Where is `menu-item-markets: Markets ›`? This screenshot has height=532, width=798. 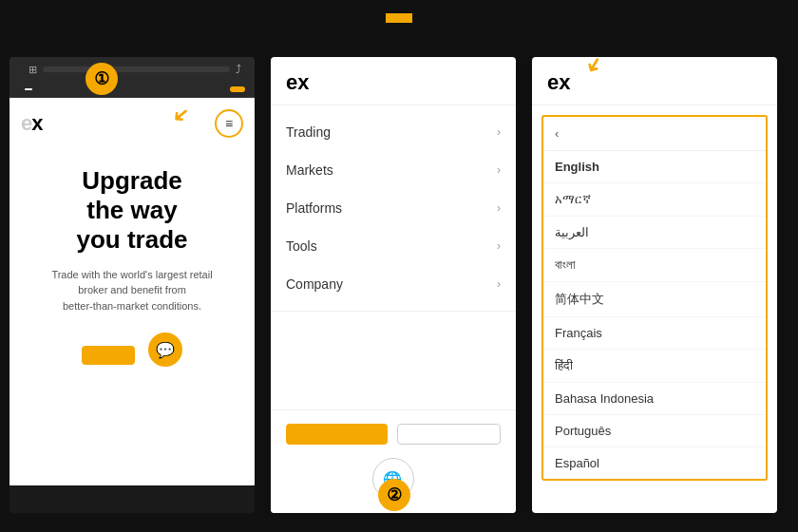
menu-item-markets: Markets › is located at coordinates (393, 170).